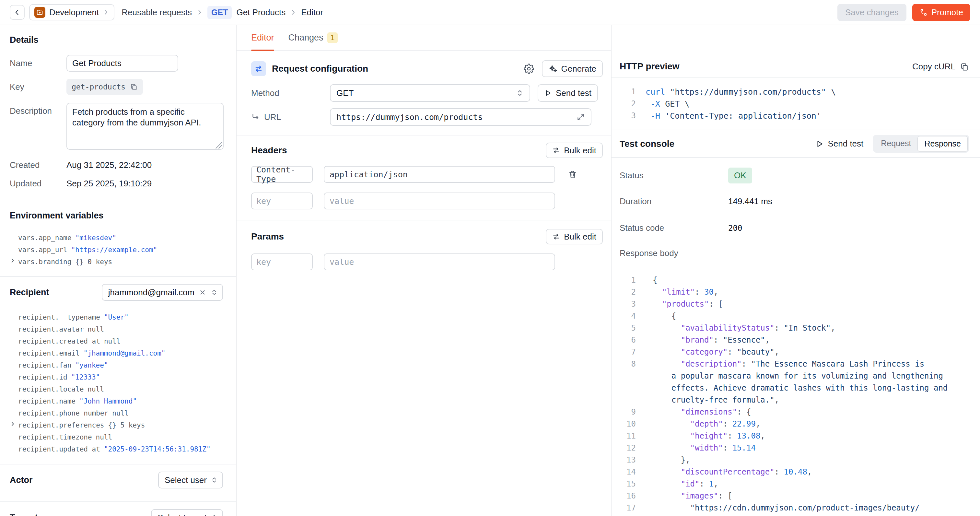 Image resolution: width=980 pixels, height=516 pixels. What do you see at coordinates (261, 13) in the screenshot?
I see `breadcrumb-request-name: Get Products` at bounding box center [261, 13].